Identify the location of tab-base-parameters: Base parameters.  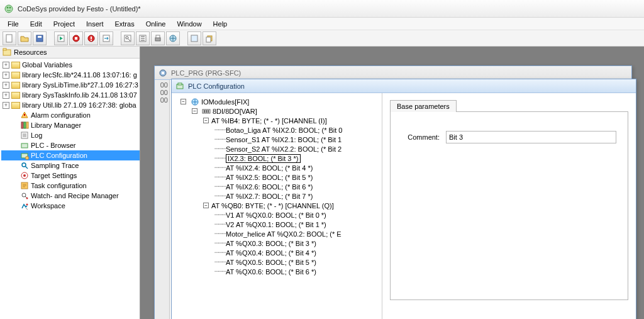
(423, 106).